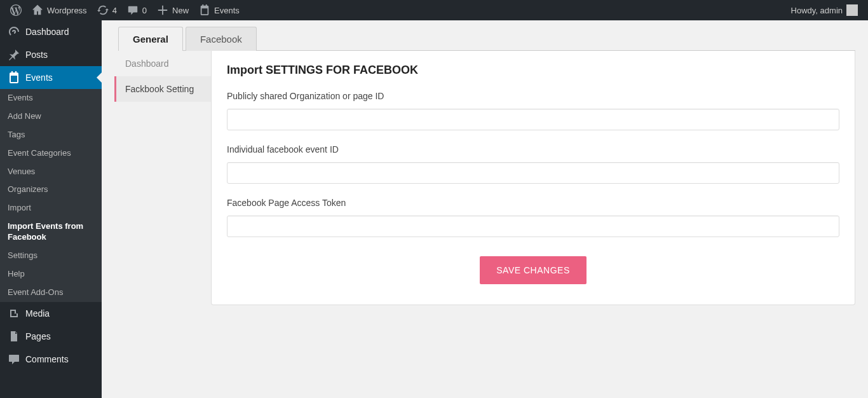  I want to click on sub-tags: Tags, so click(51, 135).